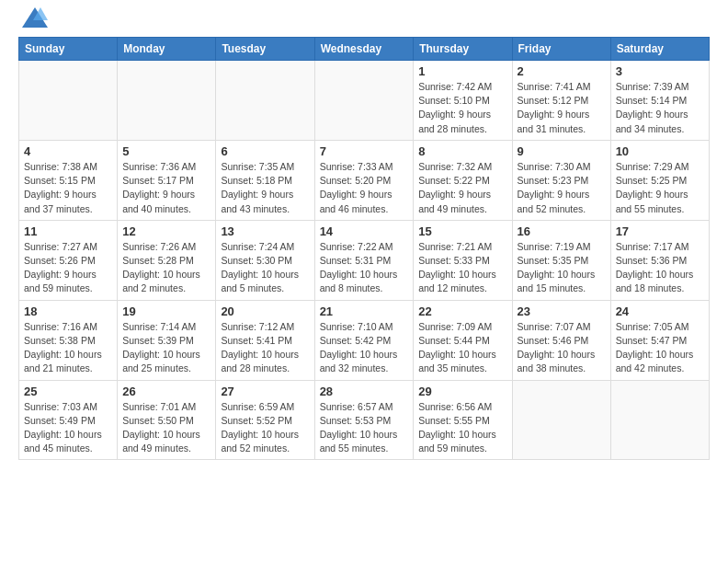 The width and height of the screenshot is (728, 563). What do you see at coordinates (265, 151) in the screenshot?
I see `day-number: 6` at bounding box center [265, 151].